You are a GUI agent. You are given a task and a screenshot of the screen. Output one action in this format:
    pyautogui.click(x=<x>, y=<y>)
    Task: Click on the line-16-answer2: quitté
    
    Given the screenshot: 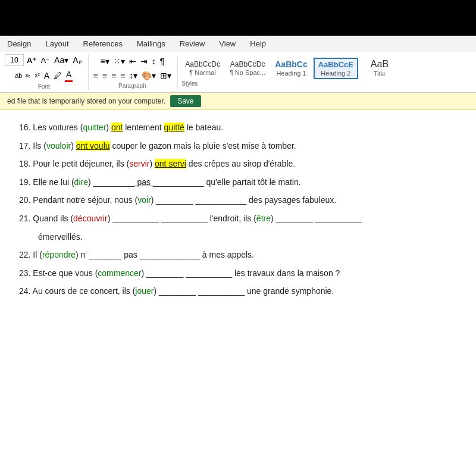 What is the action you would take?
    pyautogui.click(x=174, y=127)
    